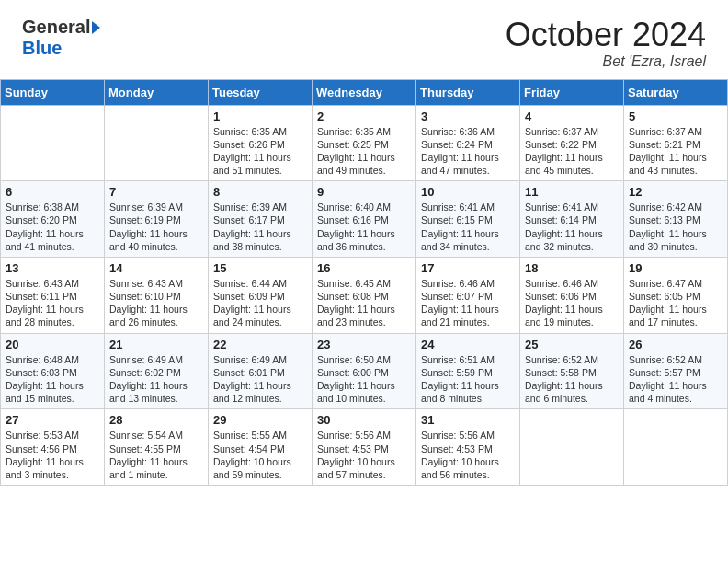 The width and height of the screenshot is (728, 563). What do you see at coordinates (42, 48) in the screenshot?
I see `logo-blue: Blue` at bounding box center [42, 48].